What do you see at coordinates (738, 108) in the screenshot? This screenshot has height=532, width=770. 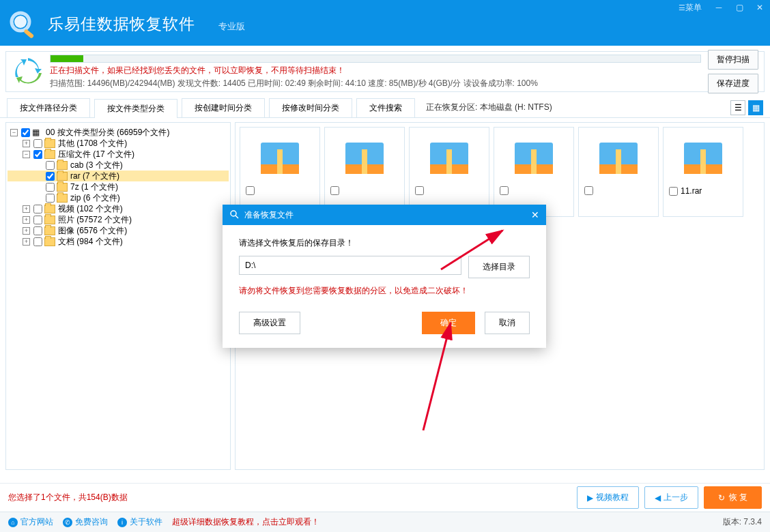 I see `view-list-button: ☰` at bounding box center [738, 108].